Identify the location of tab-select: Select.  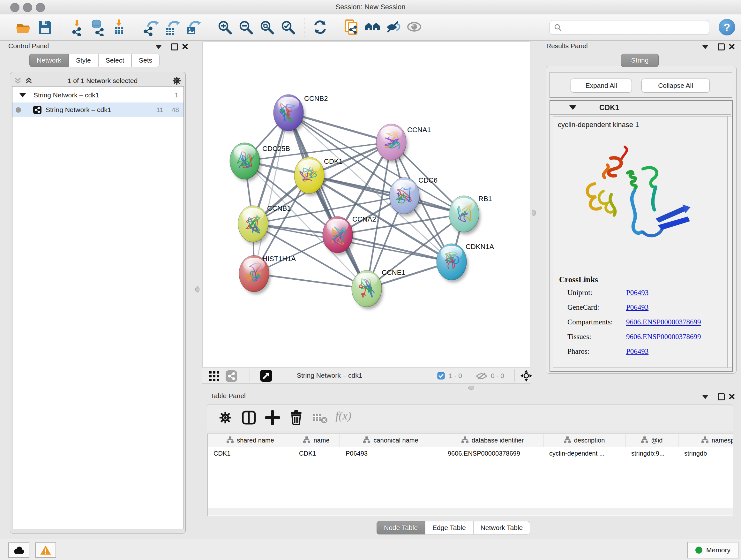
(115, 60).